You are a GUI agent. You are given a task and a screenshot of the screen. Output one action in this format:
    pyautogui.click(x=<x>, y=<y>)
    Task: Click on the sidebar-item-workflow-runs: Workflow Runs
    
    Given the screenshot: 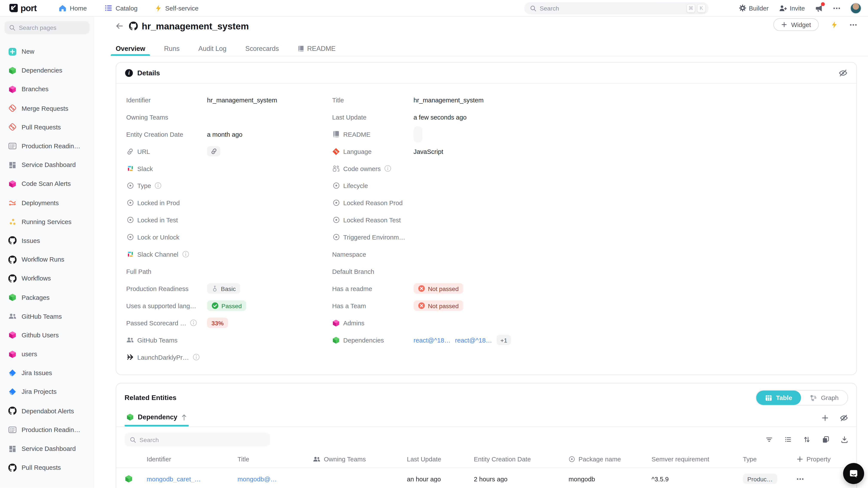 What is the action you would take?
    pyautogui.click(x=47, y=259)
    